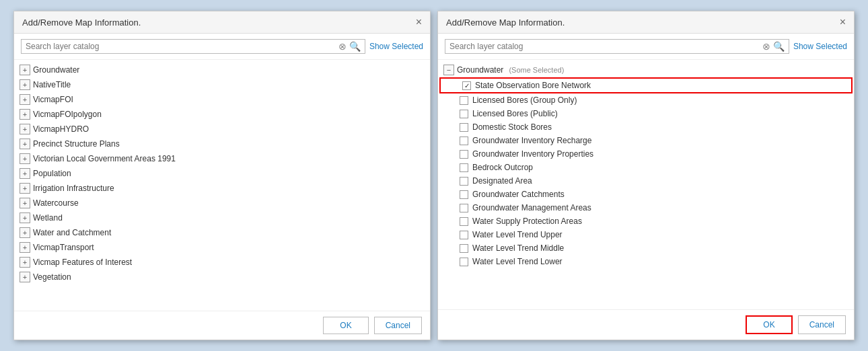 The width and height of the screenshot is (868, 351). I want to click on dialog-2-child-water-level-middle: Water Level Trend Middle, so click(646, 248).